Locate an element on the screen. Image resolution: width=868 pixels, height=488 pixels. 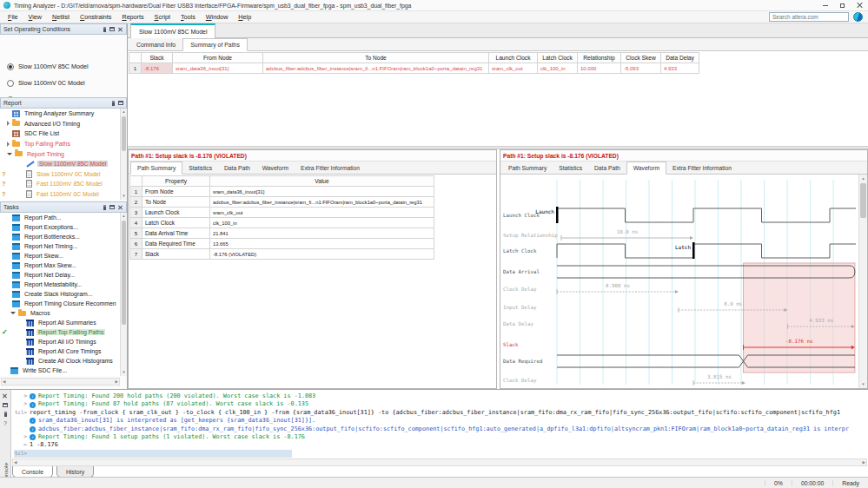
tab-extra-fitter-information-right: Extra Fitter Information is located at coordinates (702, 168).